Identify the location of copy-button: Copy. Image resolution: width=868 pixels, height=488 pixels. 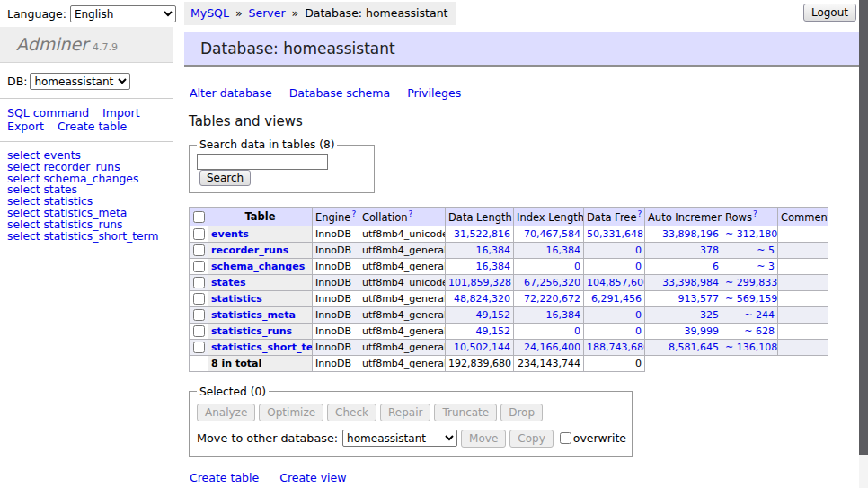
(531, 439).